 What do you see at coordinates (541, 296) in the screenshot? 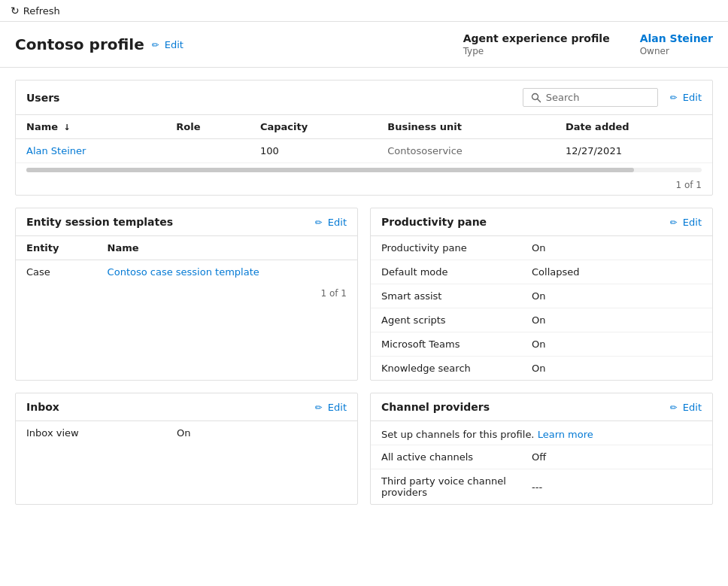
I see `list-item: Smart assist On` at bounding box center [541, 296].